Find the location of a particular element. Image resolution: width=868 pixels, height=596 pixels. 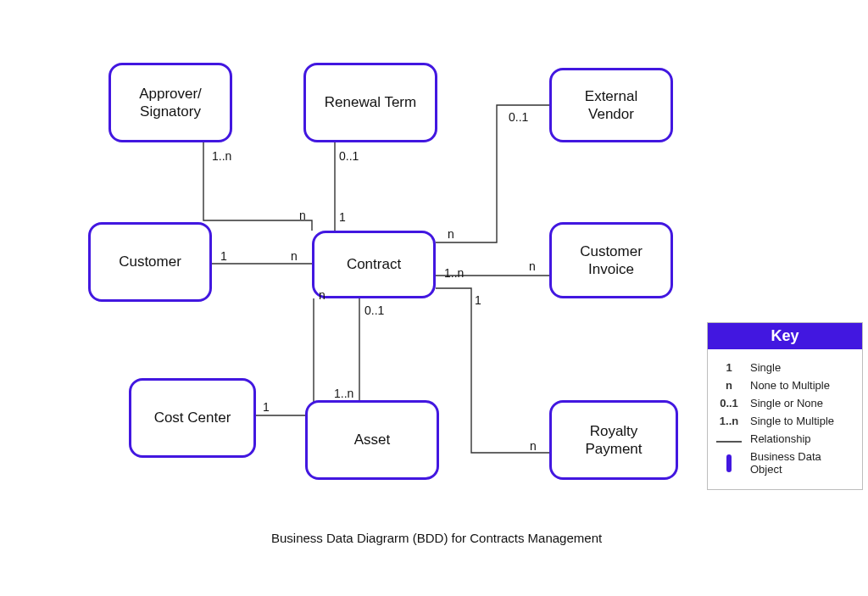

legend-text: Single is located at coordinates (765, 368).